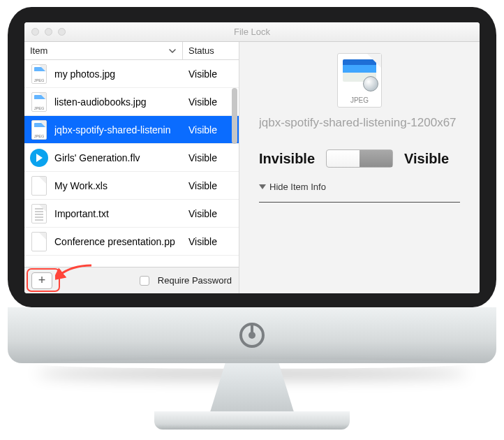 The image size is (504, 440). I want to click on file-name: jqbx-spotify-shared-listenin, so click(113, 130).